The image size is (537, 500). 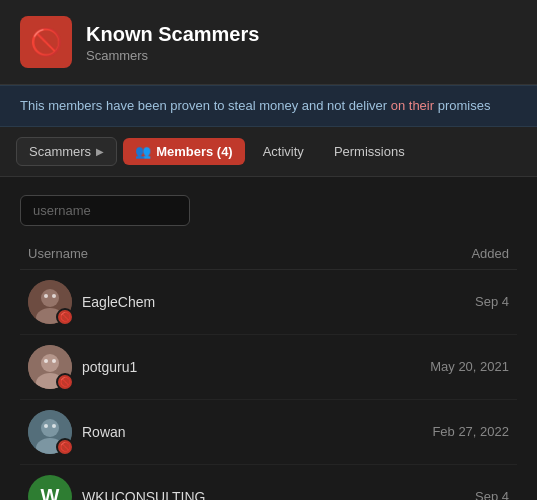 I want to click on ban-icon: 🚫, so click(x=46, y=42).